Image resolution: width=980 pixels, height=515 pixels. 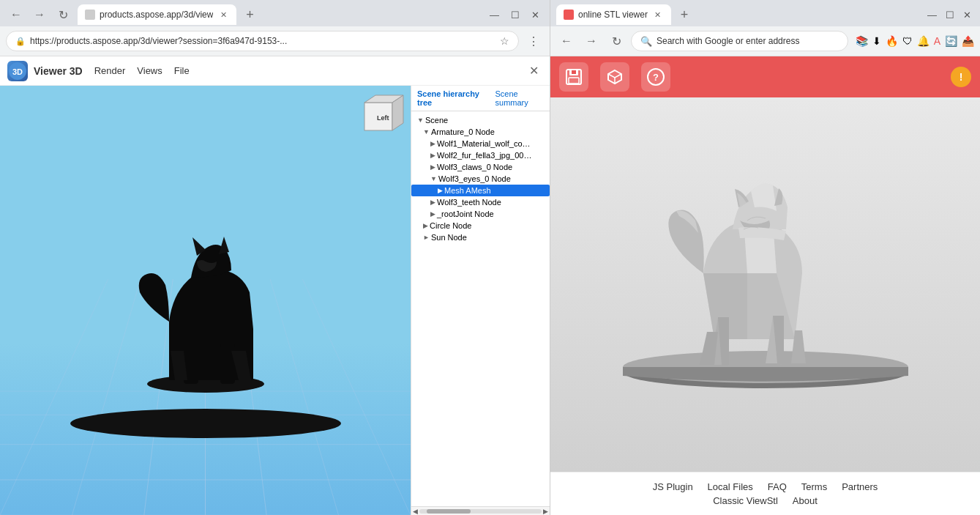 What do you see at coordinates (480, 226) in the screenshot?
I see `tree-item-circle: ▶ Circle Node` at bounding box center [480, 226].